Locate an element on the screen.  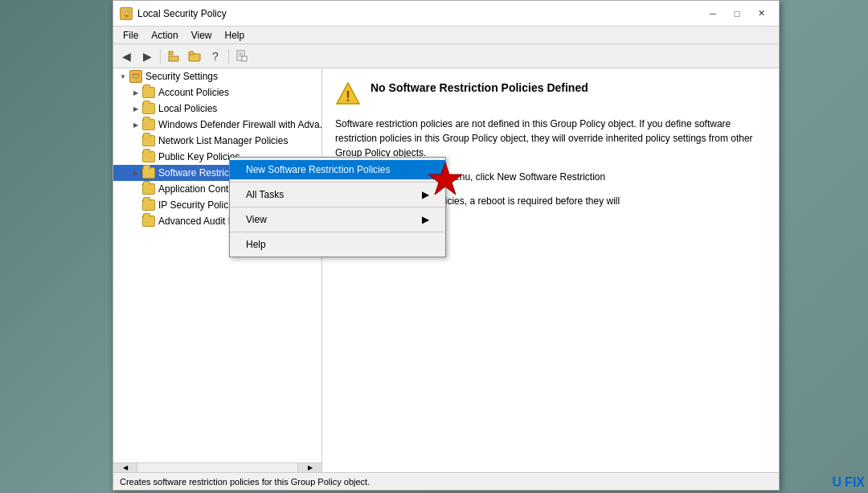
ctx-new-software-restriction: New Software Restriction Policies is located at coordinates (338, 170).